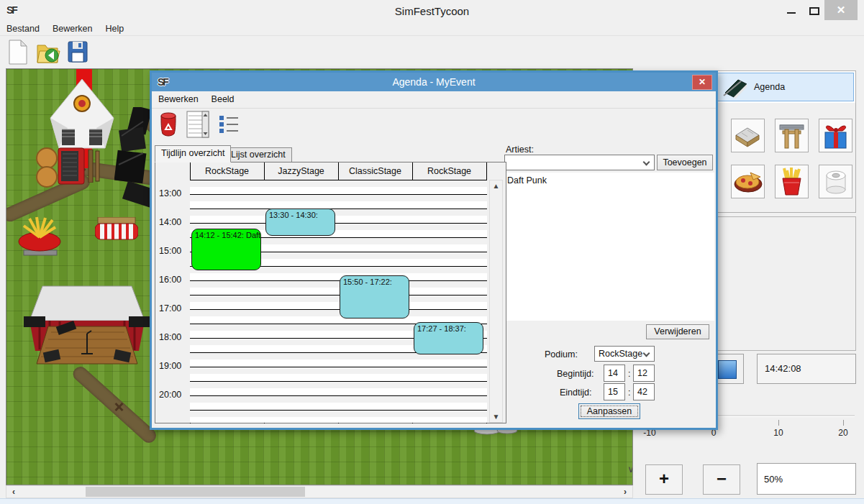 This screenshot has height=504, width=864. Describe the element at coordinates (609, 179) in the screenshot. I see `artist-list-item: Daft Punk` at that location.